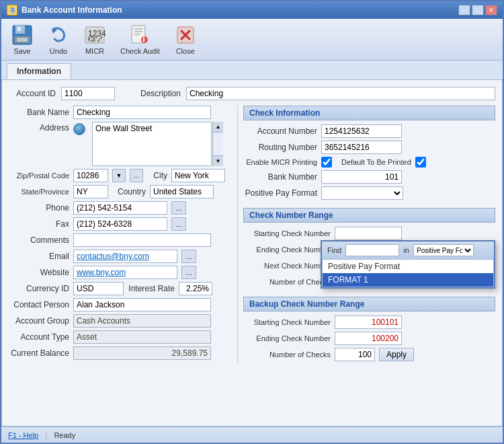  What do you see at coordinates (91, 192) in the screenshot?
I see `state-input` at bounding box center [91, 192].